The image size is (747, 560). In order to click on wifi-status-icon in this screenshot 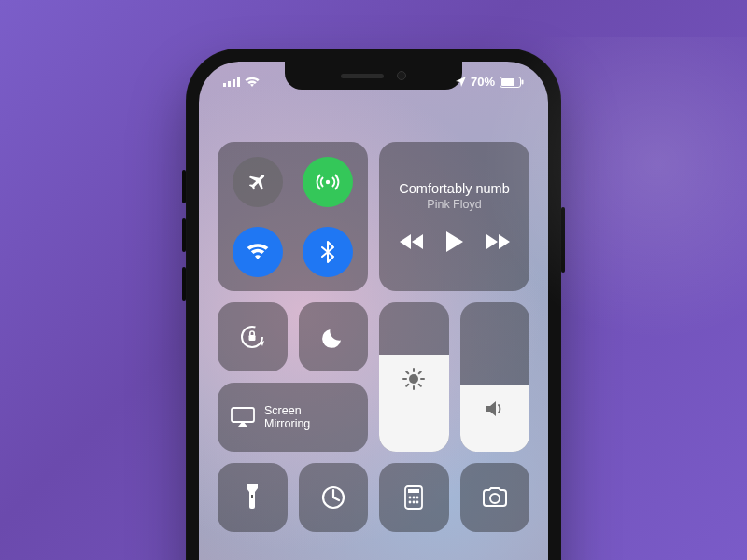, I will do `click(252, 82)`.